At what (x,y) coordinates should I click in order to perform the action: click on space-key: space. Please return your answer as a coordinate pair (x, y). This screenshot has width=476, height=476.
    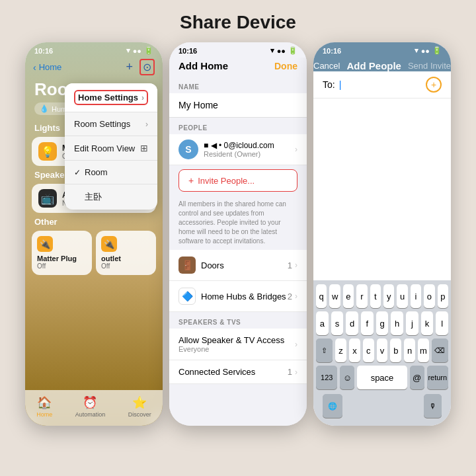
    Looking at the image, I should click on (382, 377).